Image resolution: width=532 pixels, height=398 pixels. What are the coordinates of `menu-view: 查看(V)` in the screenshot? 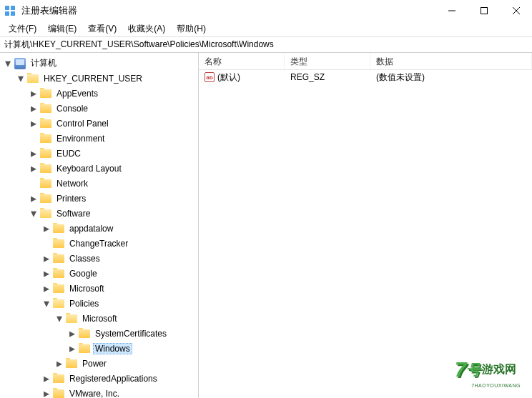 It's located at (102, 29).